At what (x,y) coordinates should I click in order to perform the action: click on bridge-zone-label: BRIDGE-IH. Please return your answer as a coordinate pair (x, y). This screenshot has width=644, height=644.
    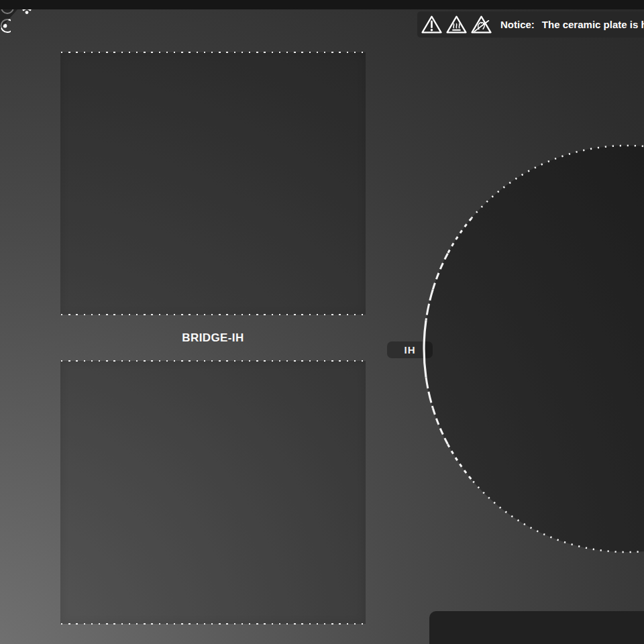
    Looking at the image, I should click on (213, 338).